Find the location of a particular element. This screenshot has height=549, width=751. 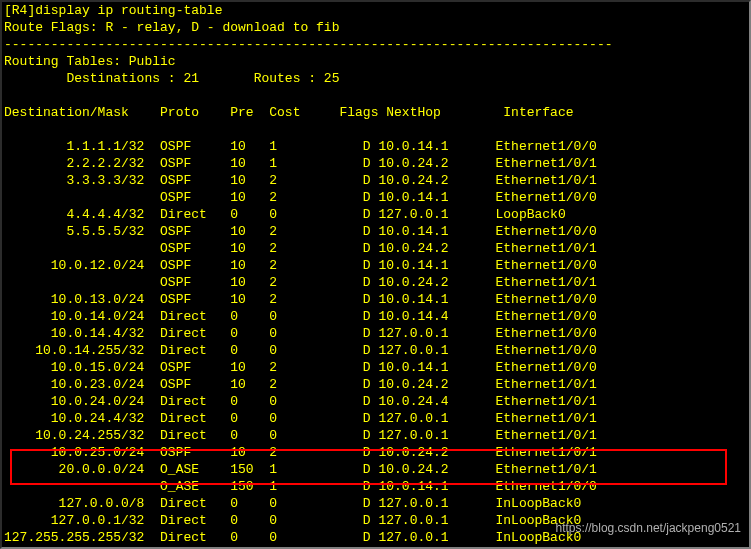

table-row: 127.0.0.1/32 Direct 0 0 D 127.0.0.1 InLo… is located at coordinates (376, 520).